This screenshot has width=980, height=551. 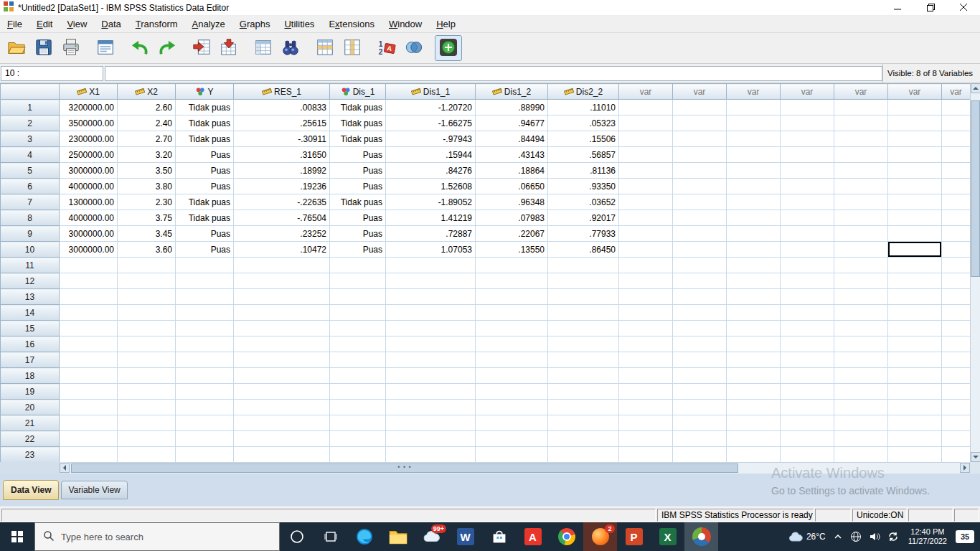 I want to click on column-header-Y: Y, so click(x=205, y=92).